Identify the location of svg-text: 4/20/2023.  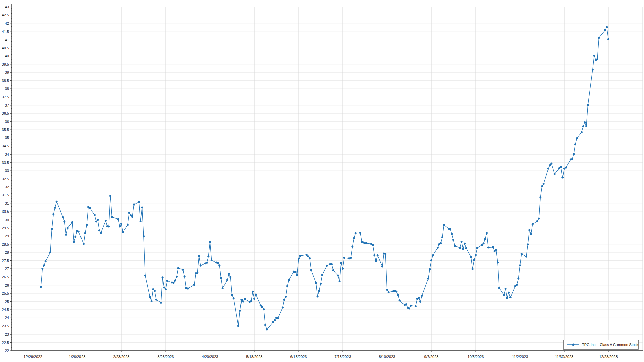
(210, 357).